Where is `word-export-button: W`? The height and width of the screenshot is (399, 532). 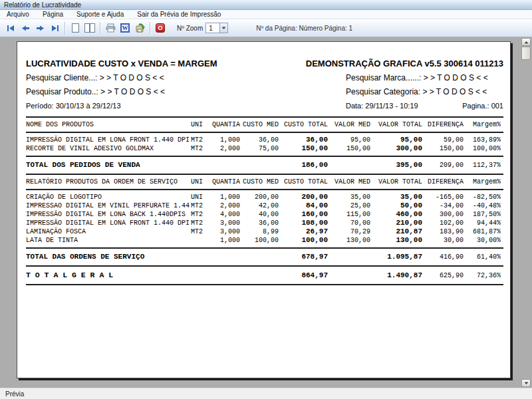
word-export-button: W is located at coordinates (125, 28).